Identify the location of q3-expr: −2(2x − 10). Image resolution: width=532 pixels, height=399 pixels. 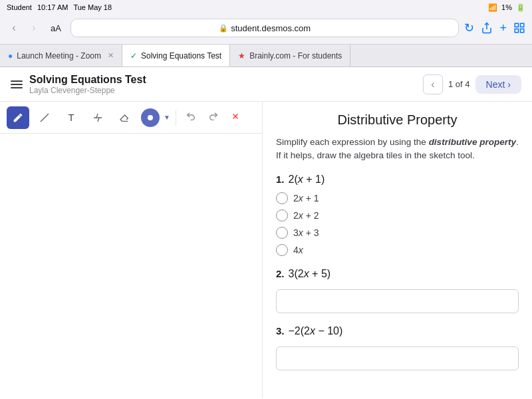
(316, 331).